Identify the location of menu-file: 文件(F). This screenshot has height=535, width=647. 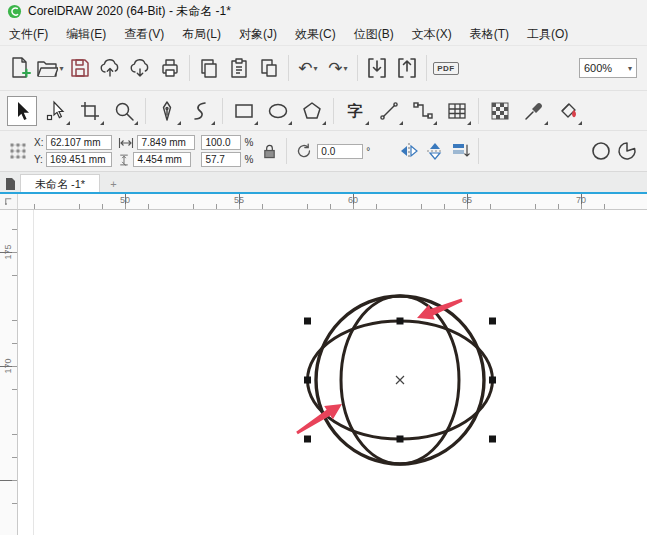
(28, 34).